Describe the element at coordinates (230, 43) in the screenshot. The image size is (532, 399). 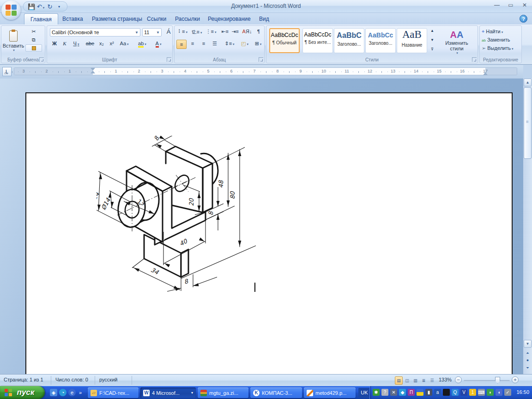
I see `line-spacing-button: ⇕≡▾` at that location.